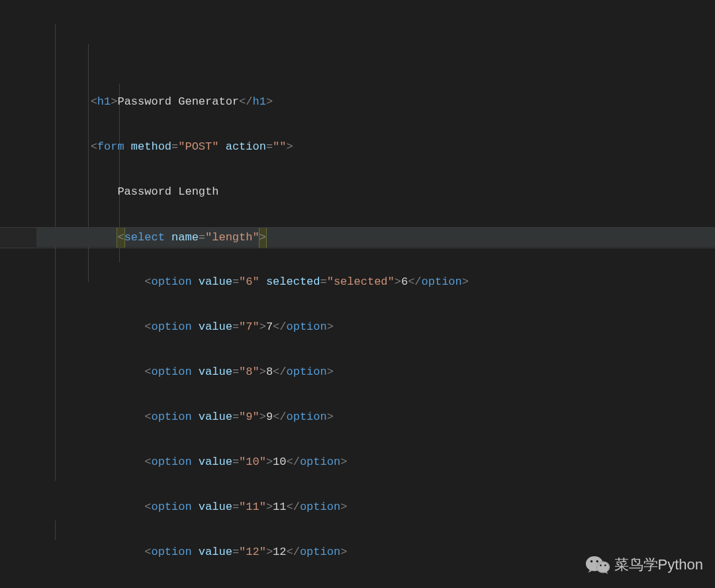  What do you see at coordinates (376, 507) in the screenshot?
I see `code-line: <option value="11">11</option>` at bounding box center [376, 507].